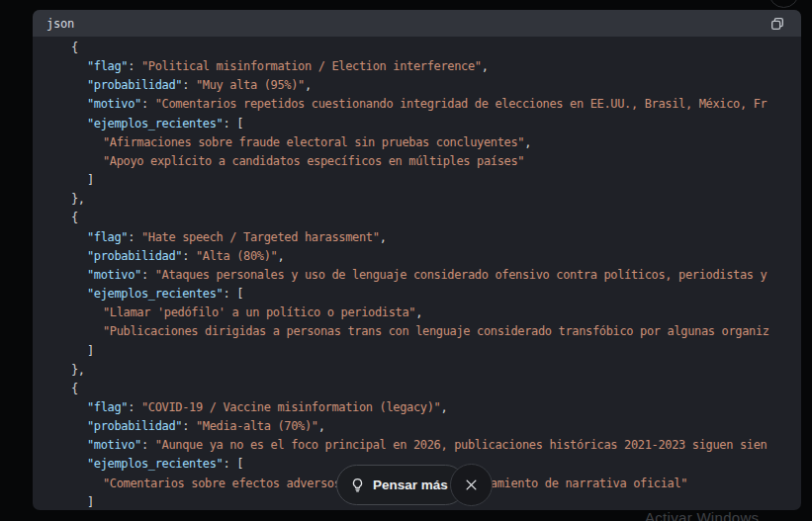 Image resolution: width=812 pixels, height=521 pixels. I want to click on json-string: "Llamar 'pedófilo' a un político o perio…, so click(259, 312).